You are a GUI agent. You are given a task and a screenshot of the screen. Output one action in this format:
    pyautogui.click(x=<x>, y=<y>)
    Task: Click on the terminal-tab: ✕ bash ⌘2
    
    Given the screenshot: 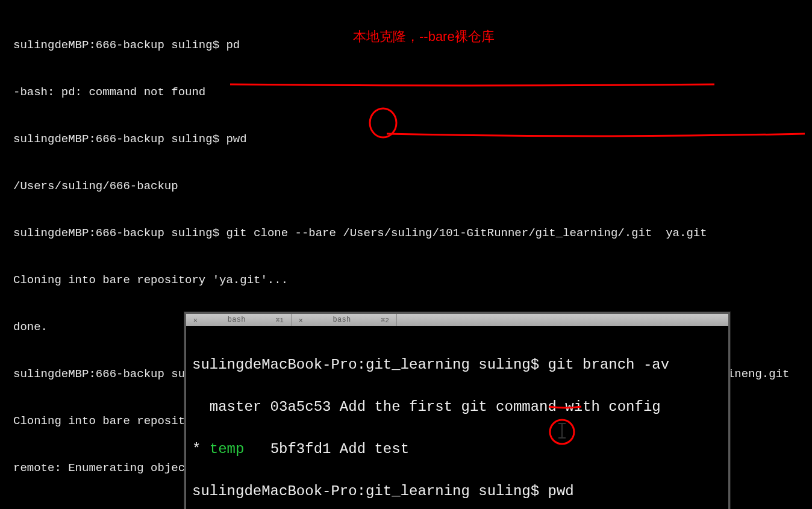 What is the action you would take?
    pyautogui.click(x=345, y=320)
    